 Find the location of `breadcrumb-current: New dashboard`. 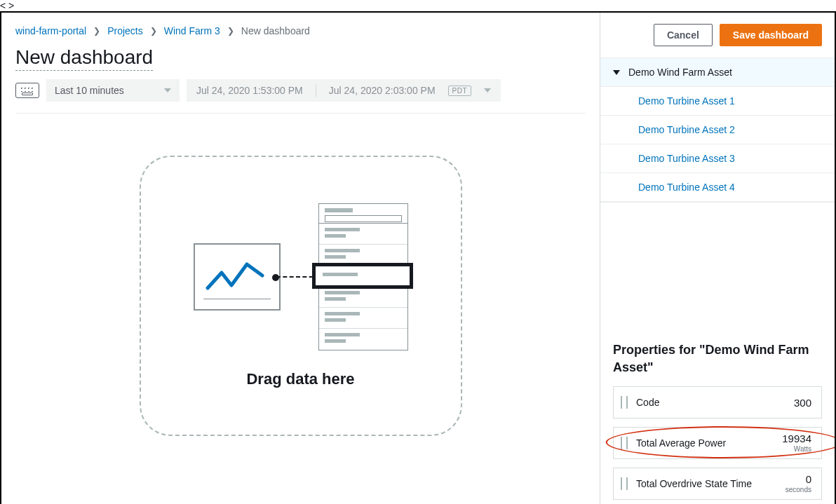

breadcrumb-current: New dashboard is located at coordinates (276, 31).